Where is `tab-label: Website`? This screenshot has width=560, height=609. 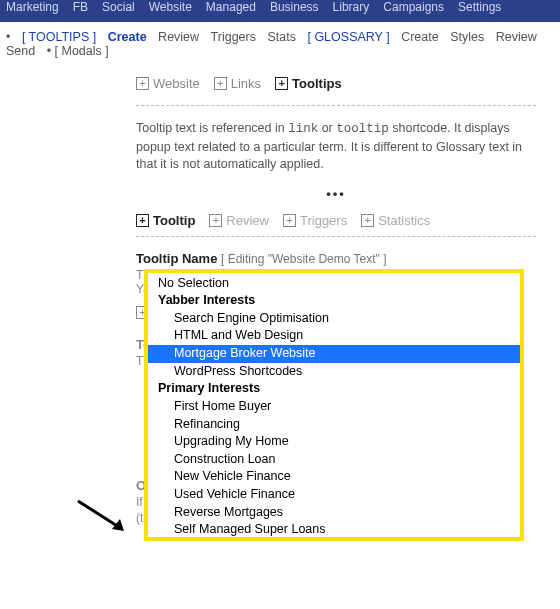 tab-label: Website is located at coordinates (176, 84).